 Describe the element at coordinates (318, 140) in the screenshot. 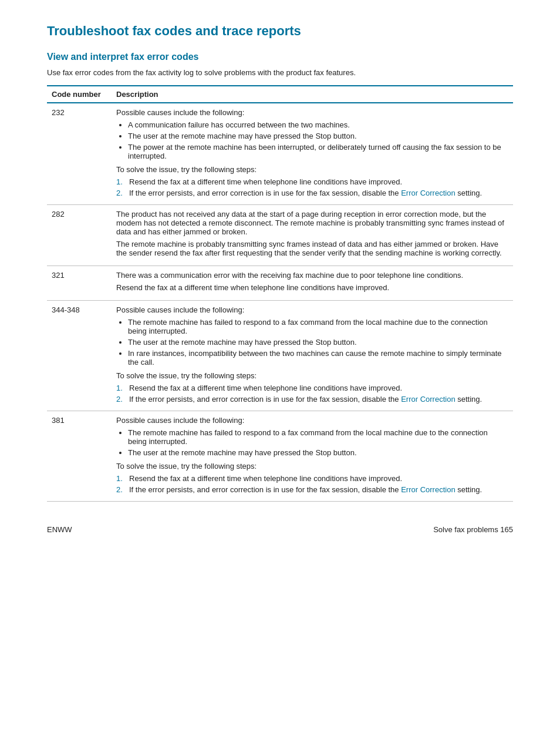

I see `causes-list: A communication failure has occurred bet…` at that location.